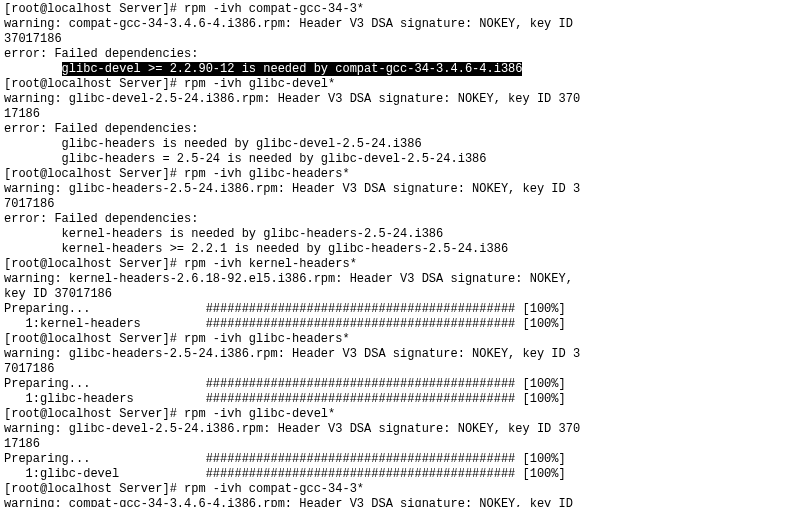 The height and width of the screenshot is (507, 798). Describe the element at coordinates (399, 70) in the screenshot. I see `dependency-line: glibc-devel >= 2.2.90-12 is needed by co…` at that location.